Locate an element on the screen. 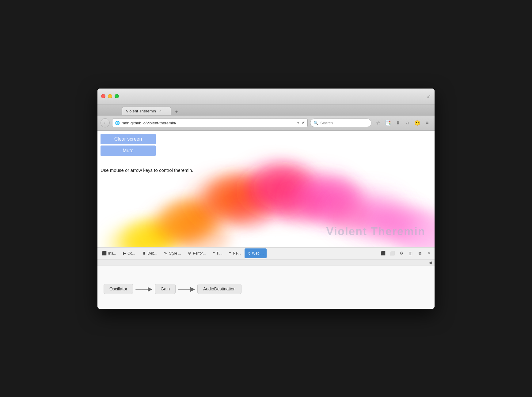 The width and height of the screenshot is (532, 397). debugger-icon: ⏸ is located at coordinates (144, 253).